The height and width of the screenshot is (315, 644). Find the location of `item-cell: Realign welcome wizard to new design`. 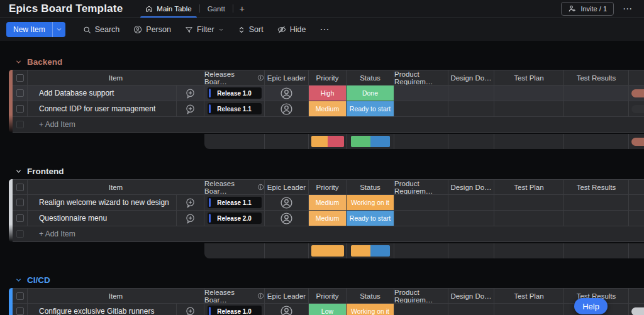

item-cell: Realign welcome wizard to new design is located at coordinates (102, 202).